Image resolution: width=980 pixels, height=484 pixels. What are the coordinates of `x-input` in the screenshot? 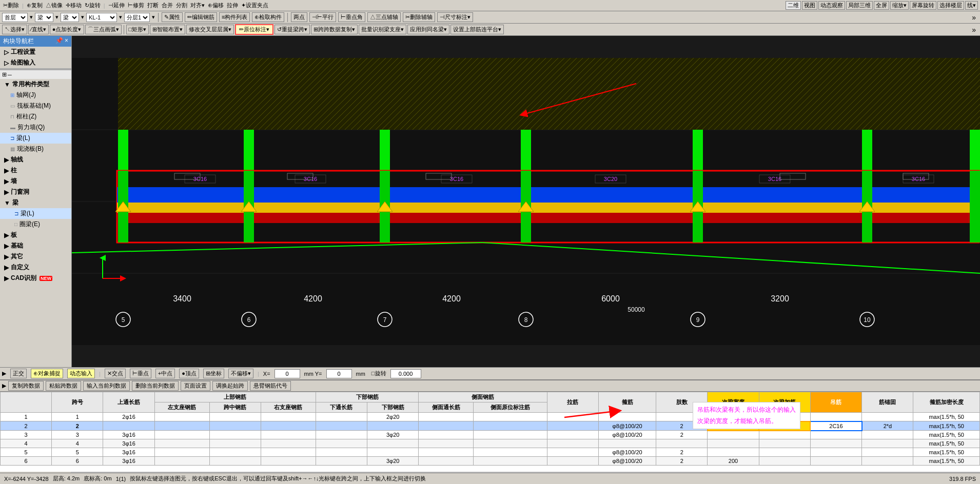 It's located at (287, 374).